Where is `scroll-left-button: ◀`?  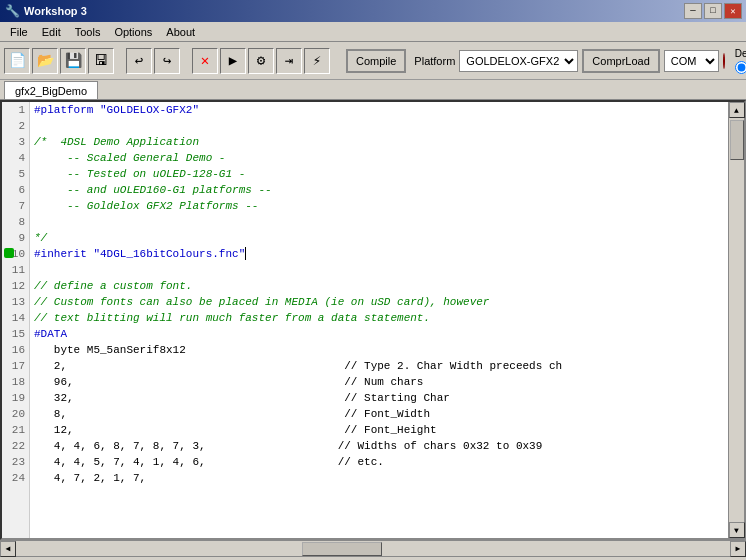
scroll-left-button: ◀ is located at coordinates (8, 549).